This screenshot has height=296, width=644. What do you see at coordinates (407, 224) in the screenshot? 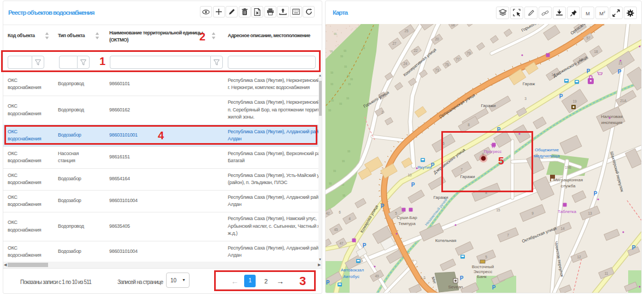
I see `svg-text: Темпура` at bounding box center [407, 224].